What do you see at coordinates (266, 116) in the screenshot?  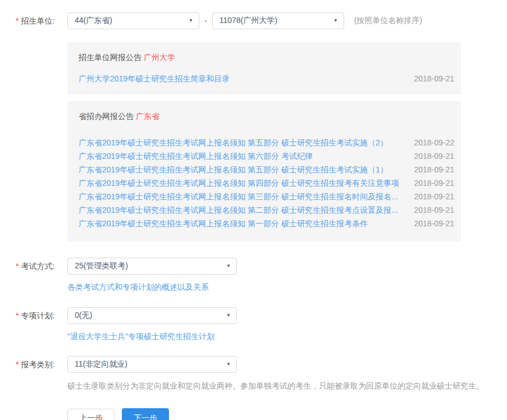 I see `province-notice-header: 省招办网报公告 广东省` at bounding box center [266, 116].